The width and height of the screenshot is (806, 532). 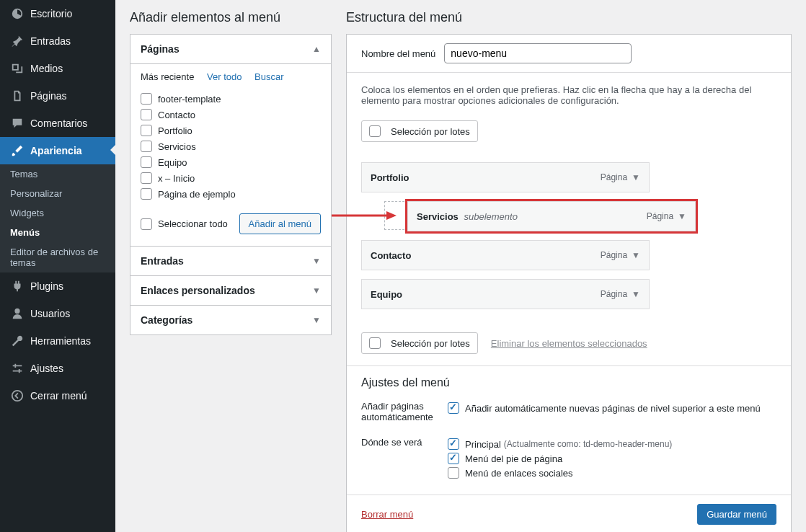 What do you see at coordinates (172, 163) in the screenshot?
I see `page-option-label: Equipo` at bounding box center [172, 163].